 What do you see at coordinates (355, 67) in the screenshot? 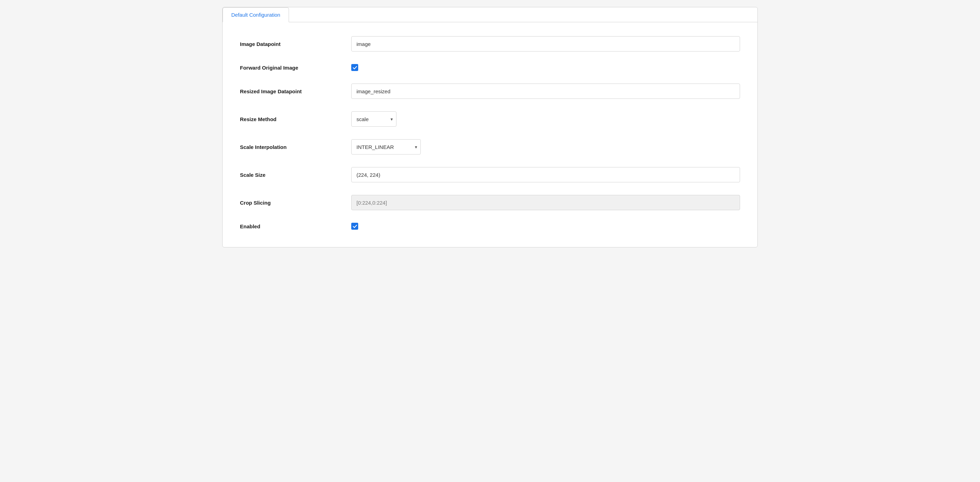
I see `checkbox-forward-original-image` at bounding box center [355, 67].